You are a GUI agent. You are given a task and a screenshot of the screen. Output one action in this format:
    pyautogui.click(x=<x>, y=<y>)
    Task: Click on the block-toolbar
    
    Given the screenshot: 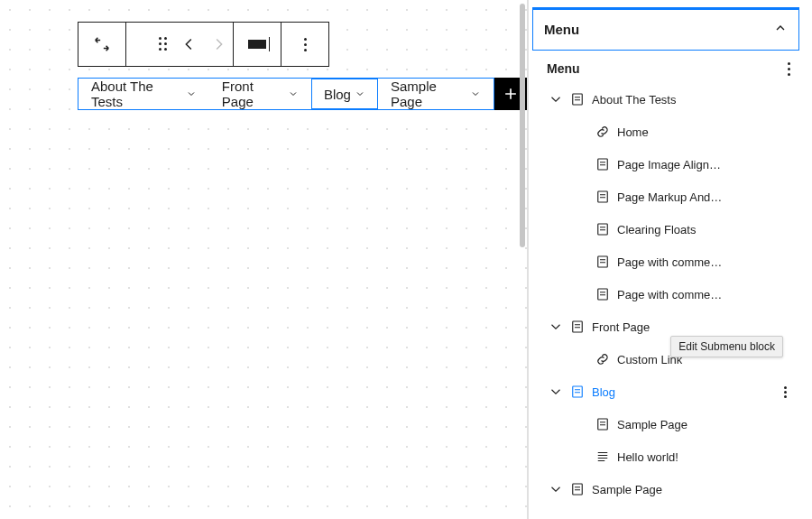 What is the action you would take?
    pyautogui.click(x=204, y=44)
    